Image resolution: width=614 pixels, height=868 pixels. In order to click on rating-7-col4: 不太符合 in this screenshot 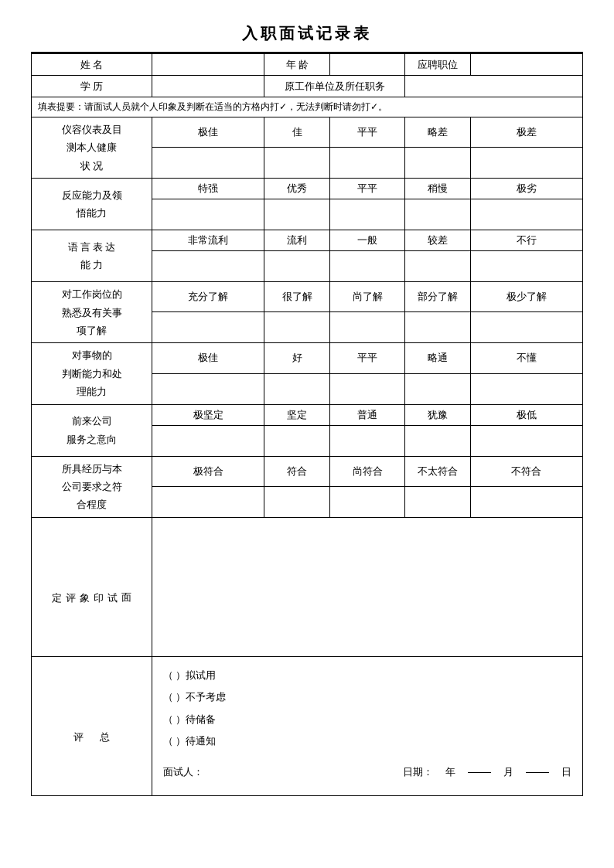, I will do `click(438, 471)`.